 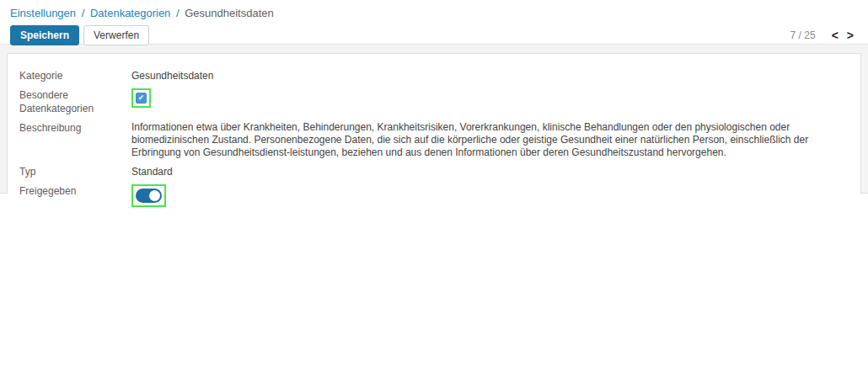 What do you see at coordinates (148, 195) in the screenshot?
I see `freigegeben-toggle` at bounding box center [148, 195].